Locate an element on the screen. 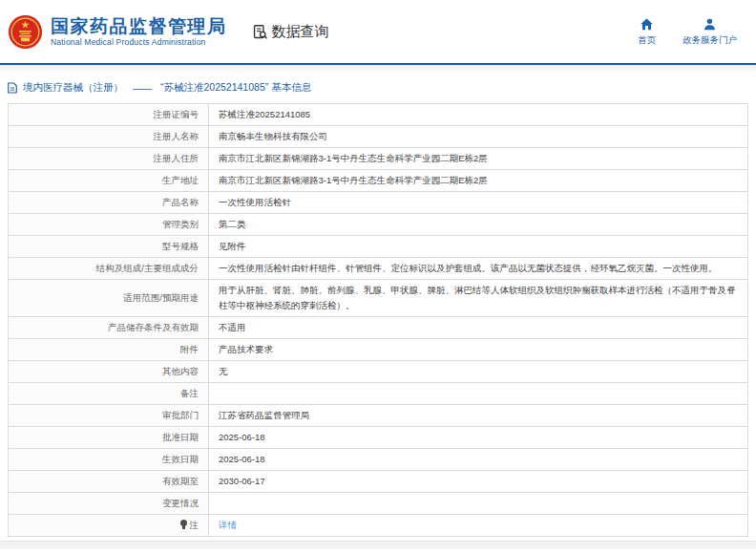 Image resolution: width=756 pixels, height=554 pixels. table-row: 产品储存条件及有效期不适用 is located at coordinates (378, 329).